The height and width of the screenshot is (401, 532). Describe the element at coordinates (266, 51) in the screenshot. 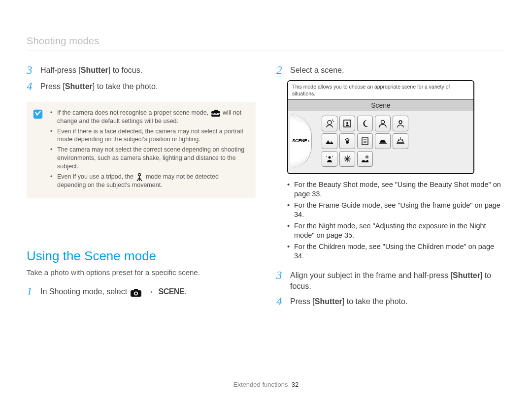

I see `header-rule` at that location.